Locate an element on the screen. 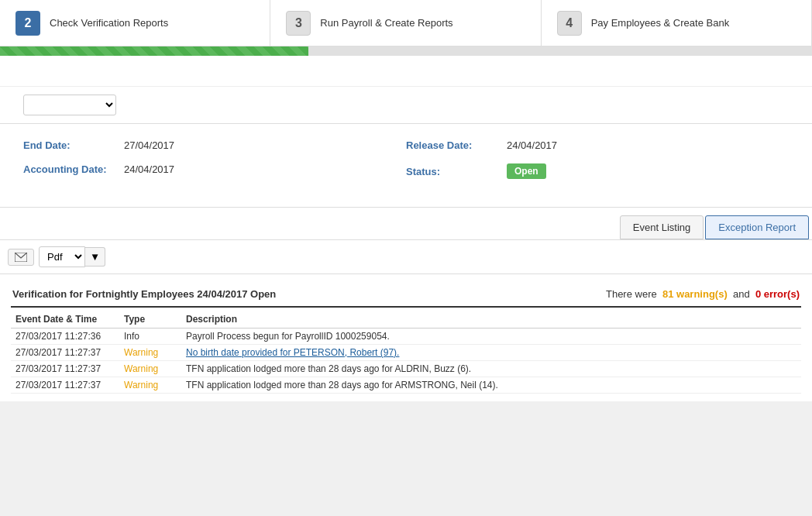 This screenshot has height=516, width=812. email-icon is located at coordinates (21, 257).